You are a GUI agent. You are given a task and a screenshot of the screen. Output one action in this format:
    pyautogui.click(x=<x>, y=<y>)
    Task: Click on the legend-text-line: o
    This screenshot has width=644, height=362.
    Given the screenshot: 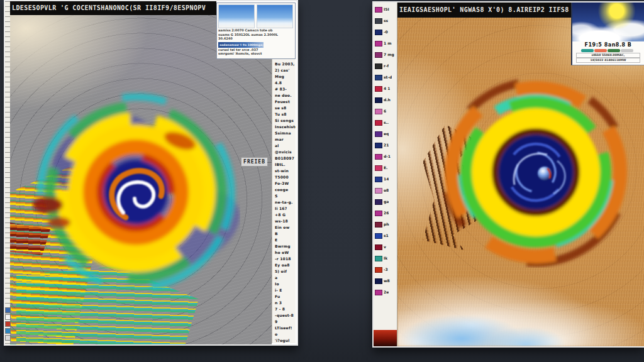 What is the action you would take?
    pyautogui.click(x=284, y=334)
    